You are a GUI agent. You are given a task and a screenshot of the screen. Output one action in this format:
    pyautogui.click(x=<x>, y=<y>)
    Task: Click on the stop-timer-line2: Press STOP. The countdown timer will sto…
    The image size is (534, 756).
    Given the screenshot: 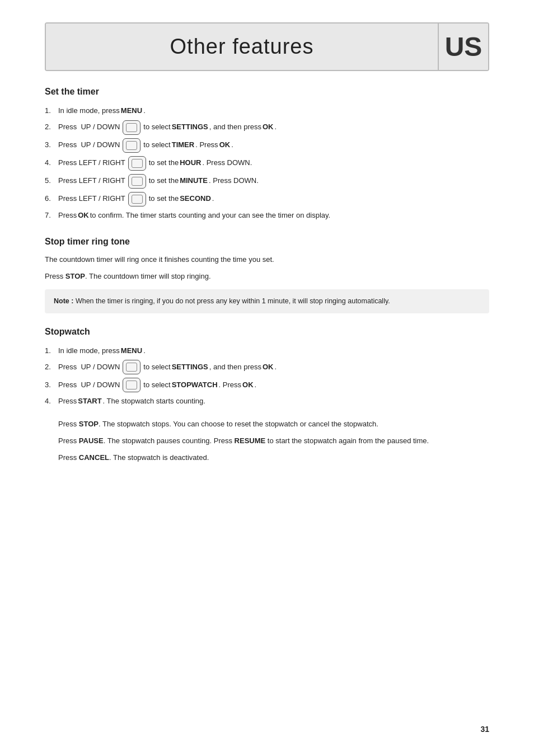 What is the action you would take?
    pyautogui.click(x=267, y=276)
    